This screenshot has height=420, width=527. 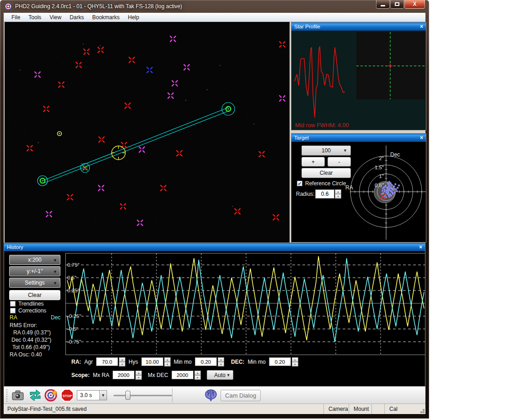 I want to click on svg-text: PHD, so click(x=51, y=400).